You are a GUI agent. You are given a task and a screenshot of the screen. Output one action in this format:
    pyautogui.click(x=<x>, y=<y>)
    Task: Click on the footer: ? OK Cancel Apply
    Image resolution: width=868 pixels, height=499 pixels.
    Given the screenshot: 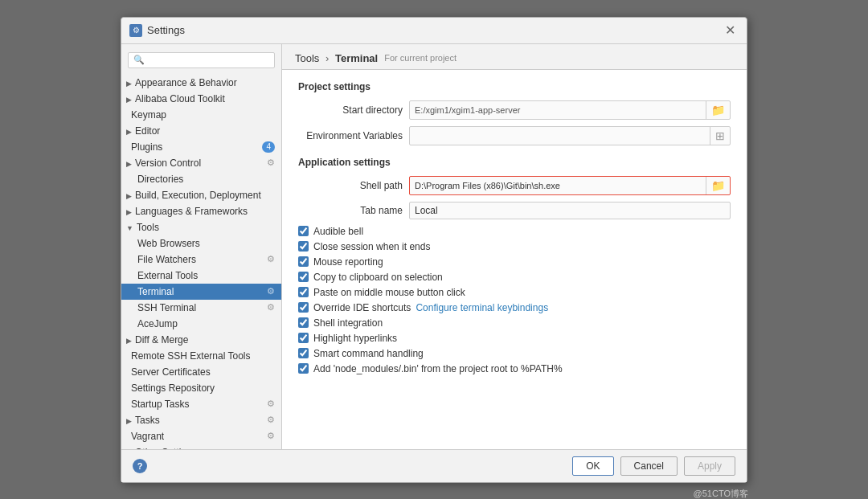 What is the action you would take?
    pyautogui.click(x=434, y=466)
    